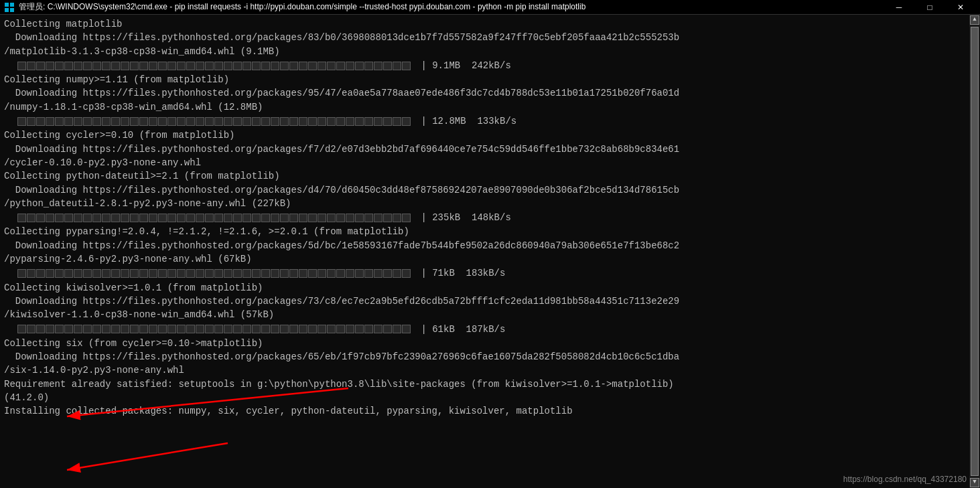 This screenshot has height=488, width=980. Describe the element at coordinates (490, 24) in the screenshot. I see `console-line-1: Collecting matplotlib` at that location.